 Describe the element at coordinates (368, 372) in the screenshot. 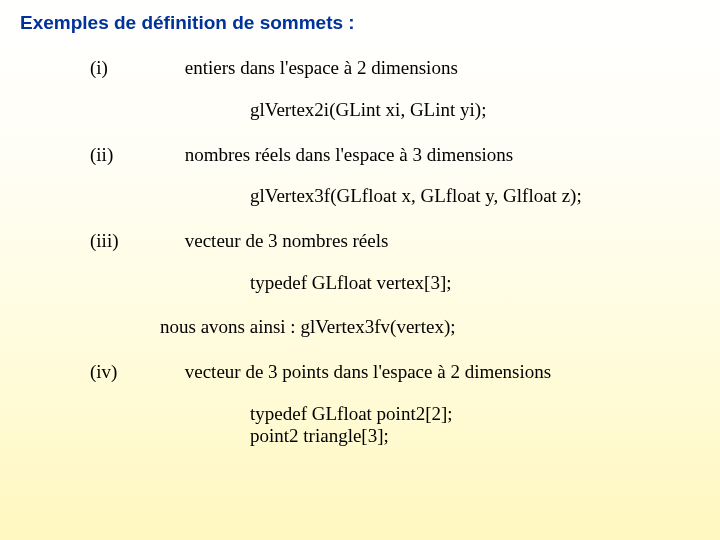

I see `item-desc: vecteur de 3 points dans l'espace à 2 di…` at that location.